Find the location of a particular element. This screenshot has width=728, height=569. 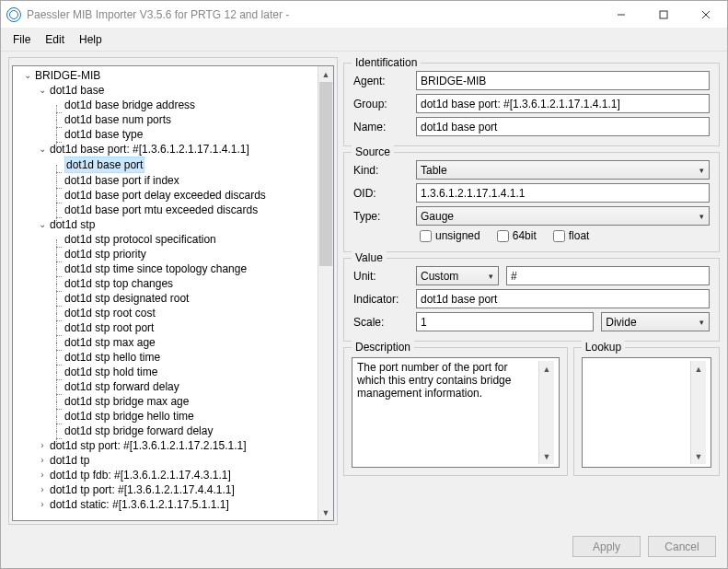

tree-node: dot1d tp port: #[1.3.6.1.2.1.17.4.4.1.1] is located at coordinates (142, 490).